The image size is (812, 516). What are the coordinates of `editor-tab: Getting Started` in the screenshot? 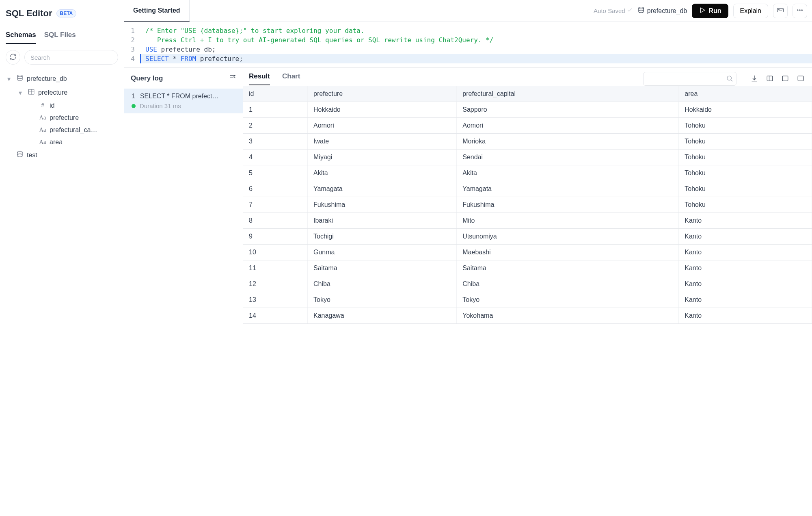 It's located at (157, 11).